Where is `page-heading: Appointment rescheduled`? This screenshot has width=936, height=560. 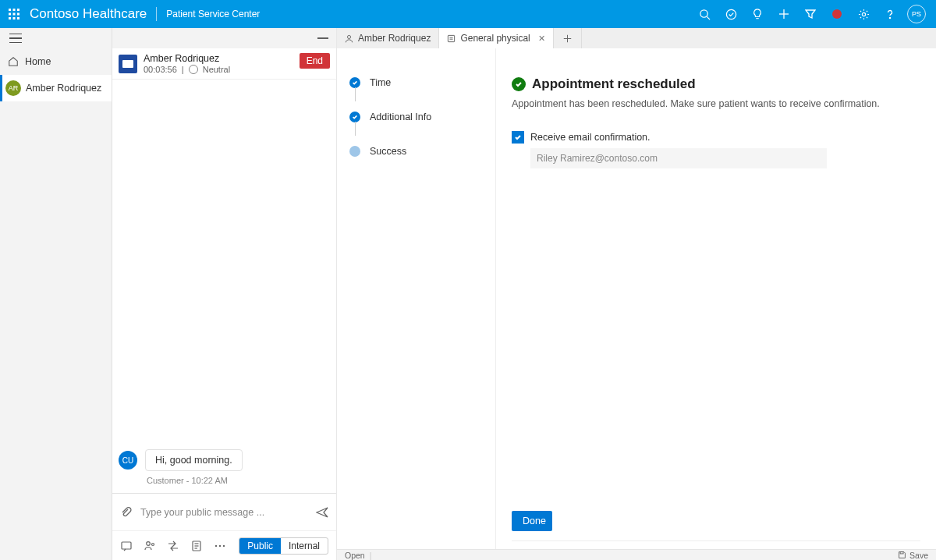 page-heading: Appointment rescheduled is located at coordinates (614, 84).